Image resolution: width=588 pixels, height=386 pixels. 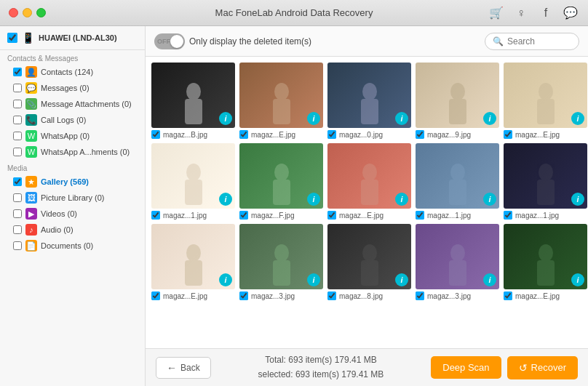 I want to click on deep-scan-button: Deep Scan, so click(x=466, y=368).